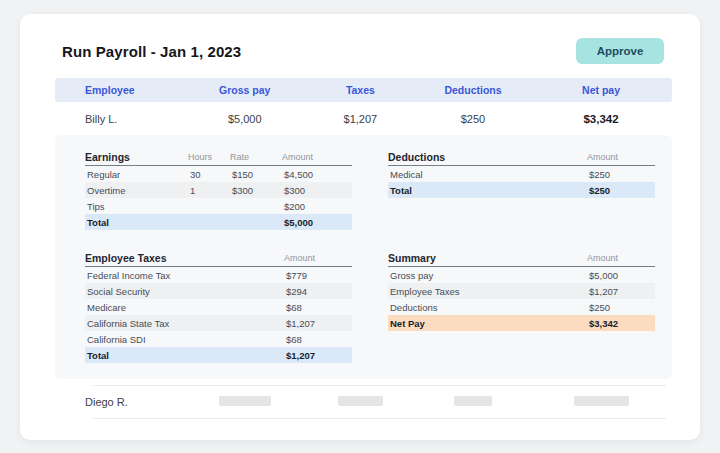 The height and width of the screenshot is (453, 720). What do you see at coordinates (218, 158) in the screenshot?
I see `earnings-header-row: Earnings Hours Rate Amount` at bounding box center [218, 158].